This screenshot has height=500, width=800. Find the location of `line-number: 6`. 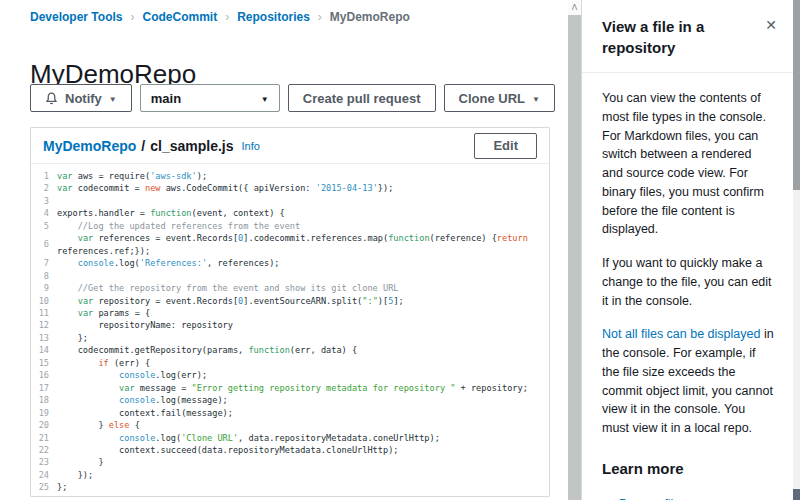

line-number: 6 is located at coordinates (44, 244).